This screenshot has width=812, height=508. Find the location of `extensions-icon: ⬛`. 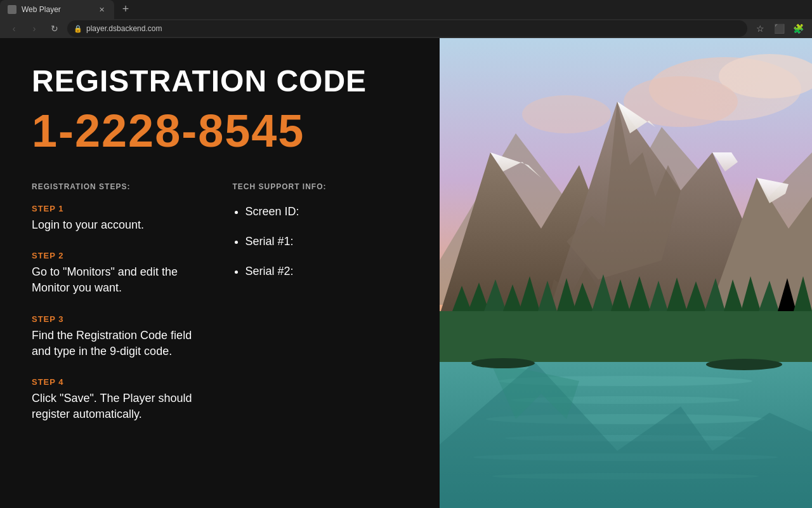

extensions-icon: ⬛ is located at coordinates (779, 29).